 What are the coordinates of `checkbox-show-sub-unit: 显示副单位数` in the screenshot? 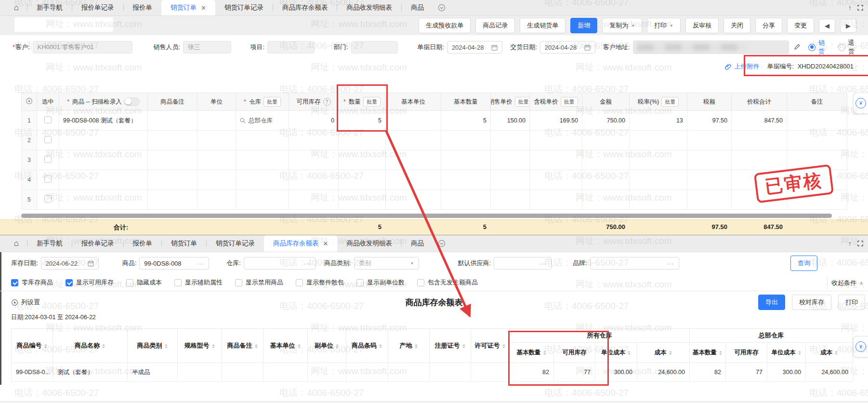 It's located at (381, 283).